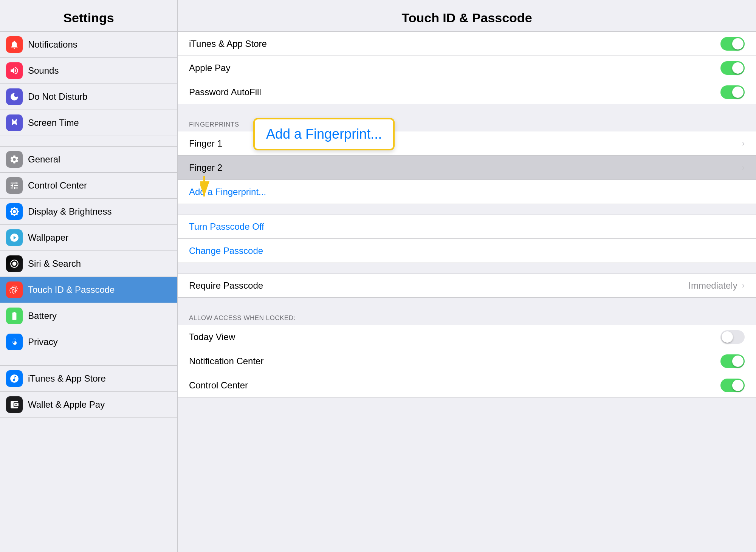  I want to click on notifications-icon, so click(14, 45).